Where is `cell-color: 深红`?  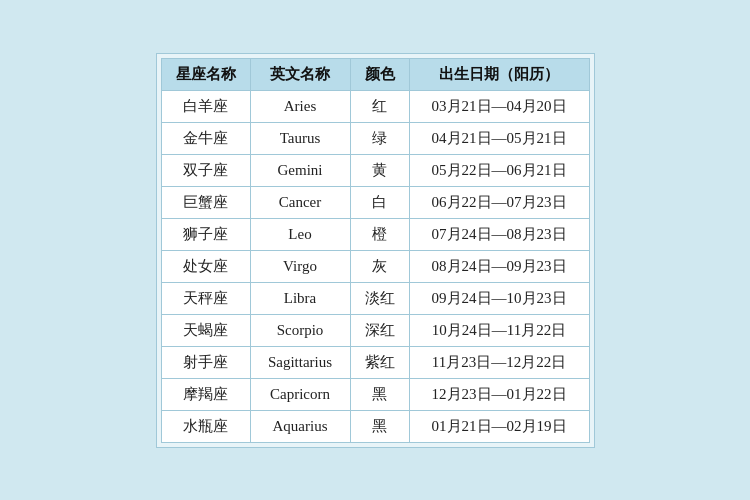
cell-color: 深红 is located at coordinates (380, 330).